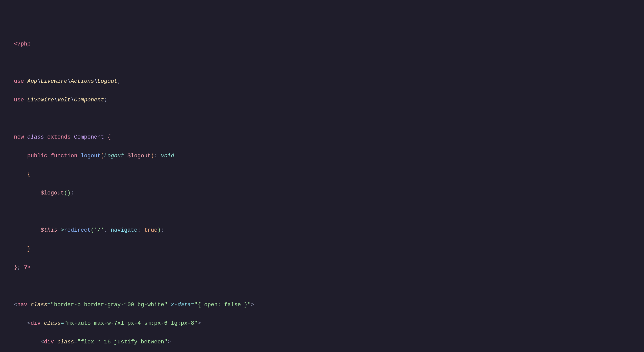  What do you see at coordinates (107, 81) in the screenshot?
I see `namespace-part: Logout` at bounding box center [107, 81].